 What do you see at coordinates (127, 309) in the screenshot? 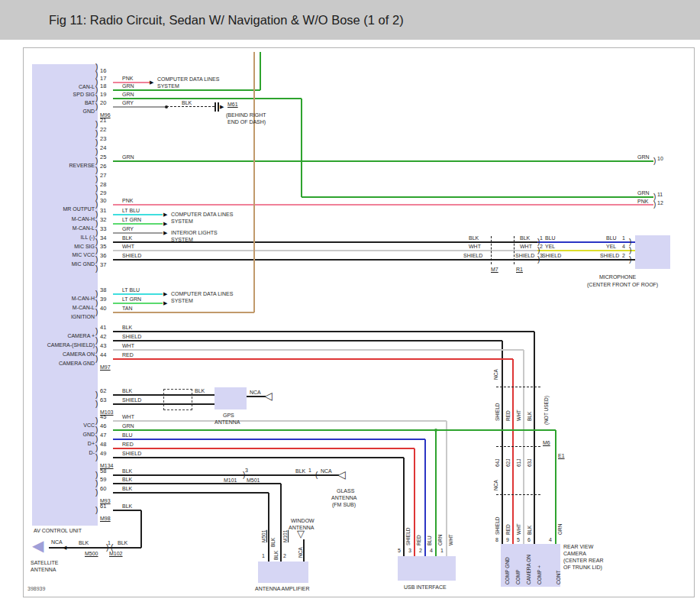
I see `wire-color-label: TAN` at bounding box center [127, 309].